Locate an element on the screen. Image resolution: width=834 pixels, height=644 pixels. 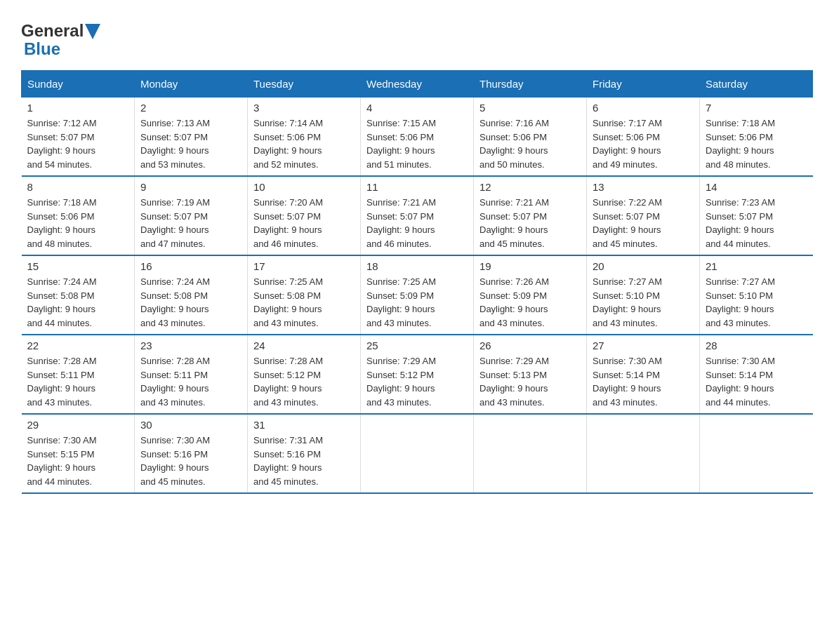
day-info: Sunrise: 7:29 AMSunset: 5:13 PMDaylight:… is located at coordinates (530, 382).